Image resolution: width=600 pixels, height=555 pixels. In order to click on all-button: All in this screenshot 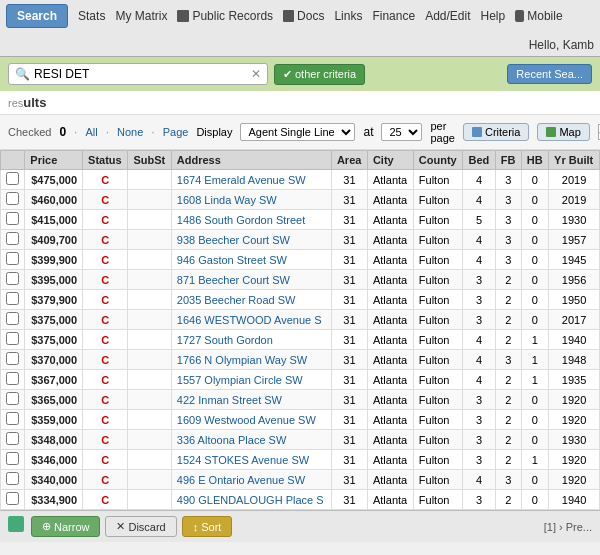, I will do `click(91, 132)`.